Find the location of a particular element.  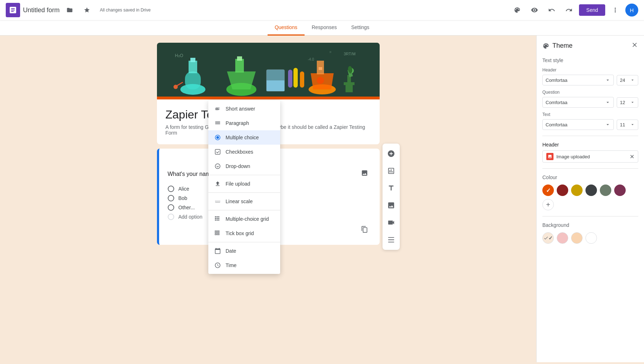

colour-swatch-yellow is located at coordinates (577, 190).